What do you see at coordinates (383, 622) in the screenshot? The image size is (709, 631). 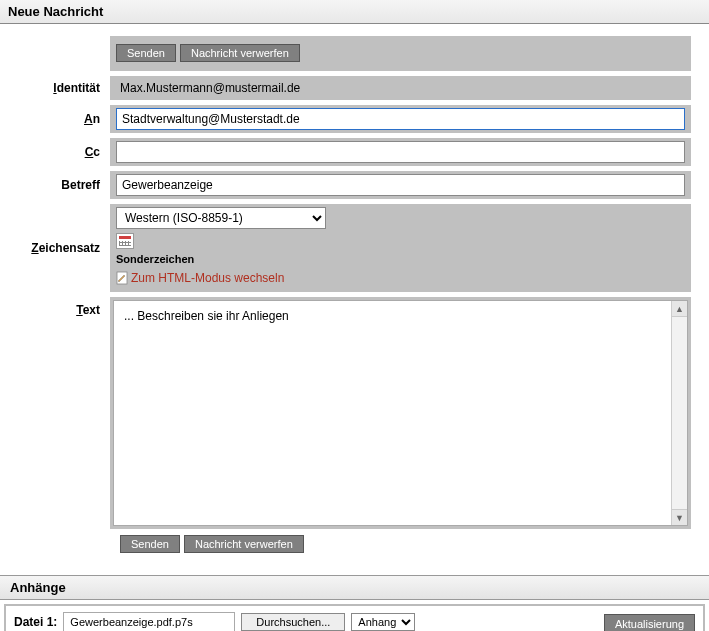 I see `attach-action-select: Anhang` at bounding box center [383, 622].